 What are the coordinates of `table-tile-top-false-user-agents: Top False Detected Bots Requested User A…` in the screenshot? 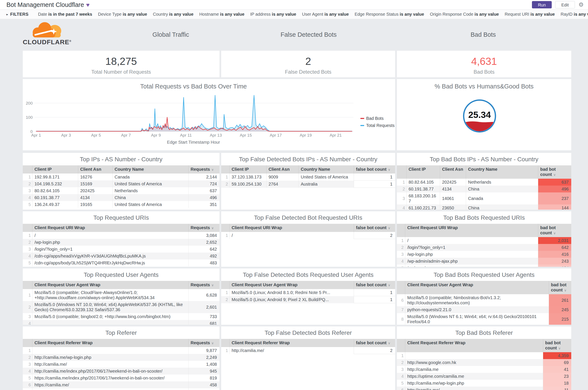 It's located at (308, 296).